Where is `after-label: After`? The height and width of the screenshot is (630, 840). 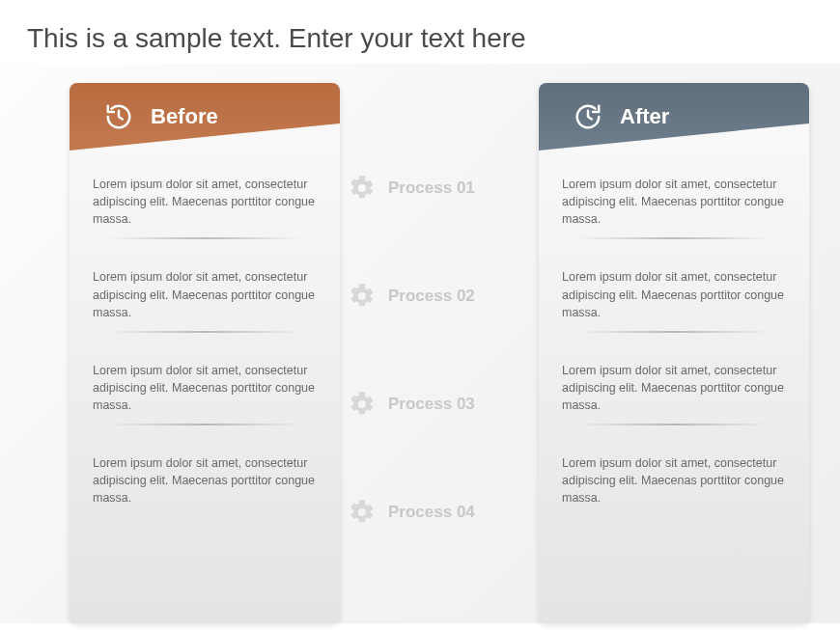 after-label: After is located at coordinates (645, 117).